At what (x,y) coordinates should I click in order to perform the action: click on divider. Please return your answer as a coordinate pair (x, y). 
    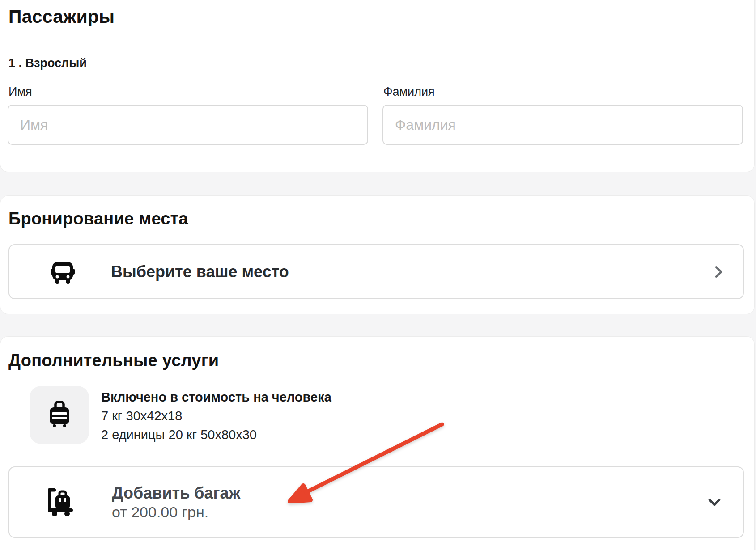
    Looking at the image, I should click on (376, 38).